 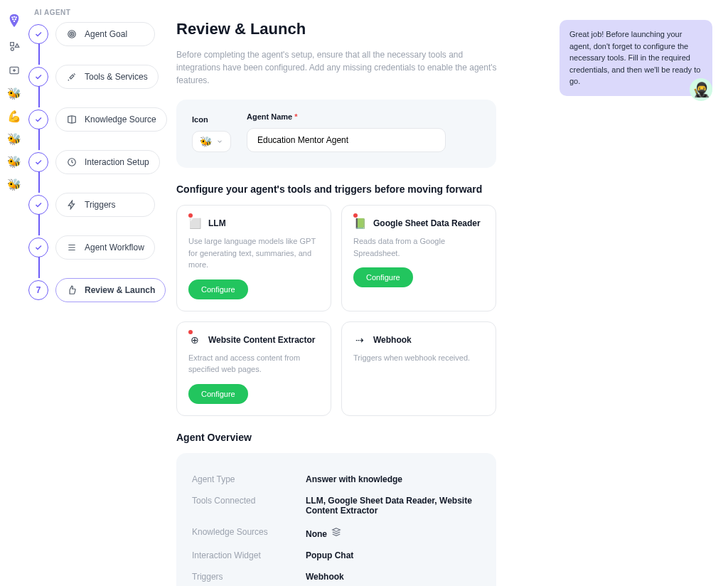 I want to click on overview-value: Popup Chat, so click(x=393, y=555).